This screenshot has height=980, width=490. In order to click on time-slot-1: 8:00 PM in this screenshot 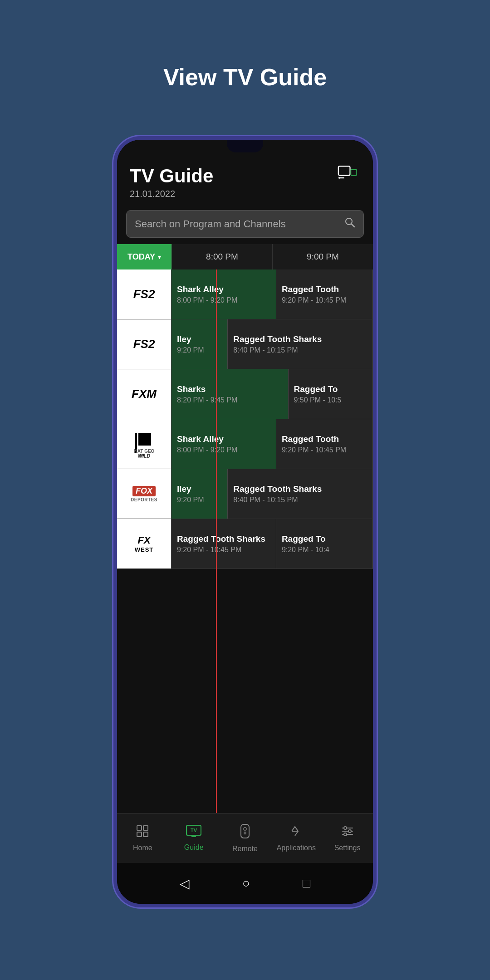, I will do `click(222, 257)`.